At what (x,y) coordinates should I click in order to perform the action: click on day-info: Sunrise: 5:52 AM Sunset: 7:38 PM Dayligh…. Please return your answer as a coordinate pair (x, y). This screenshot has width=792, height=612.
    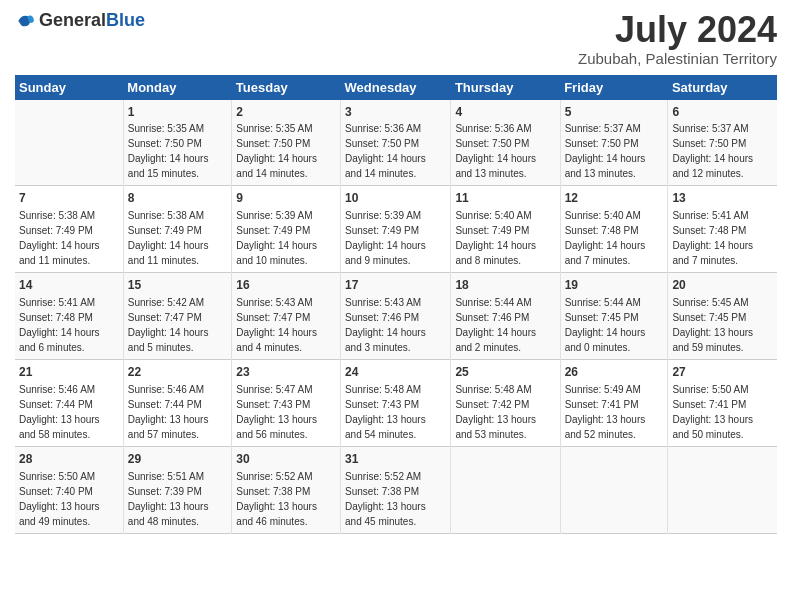
    Looking at the image, I should click on (276, 499).